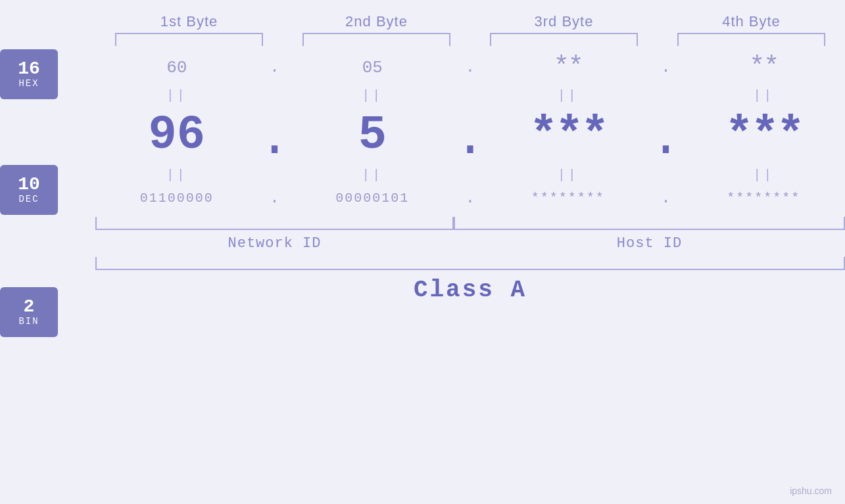 The height and width of the screenshot is (504, 845). Describe the element at coordinates (568, 96) in the screenshot. I see `eq1-b3: ||` at that location.